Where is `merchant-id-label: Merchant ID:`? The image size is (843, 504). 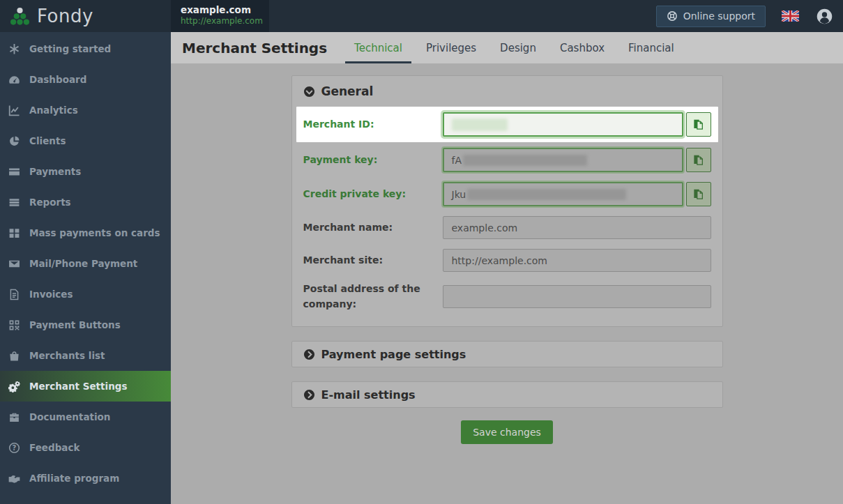 merchant-id-label: Merchant ID: is located at coordinates (373, 125).